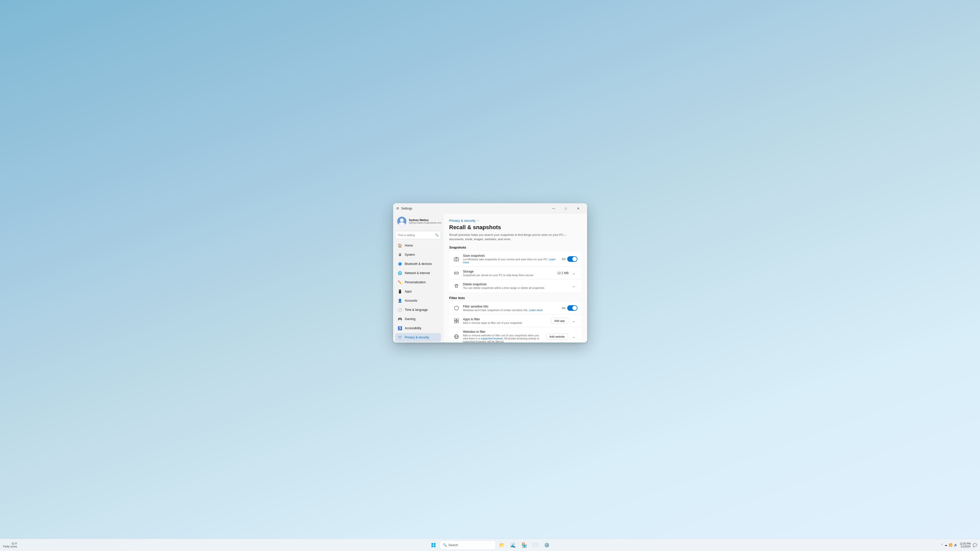 This screenshot has width=980, height=551. What do you see at coordinates (515, 322) in the screenshot?
I see `filter-group: Filter sensitive info Windows won't take…` at bounding box center [515, 322].